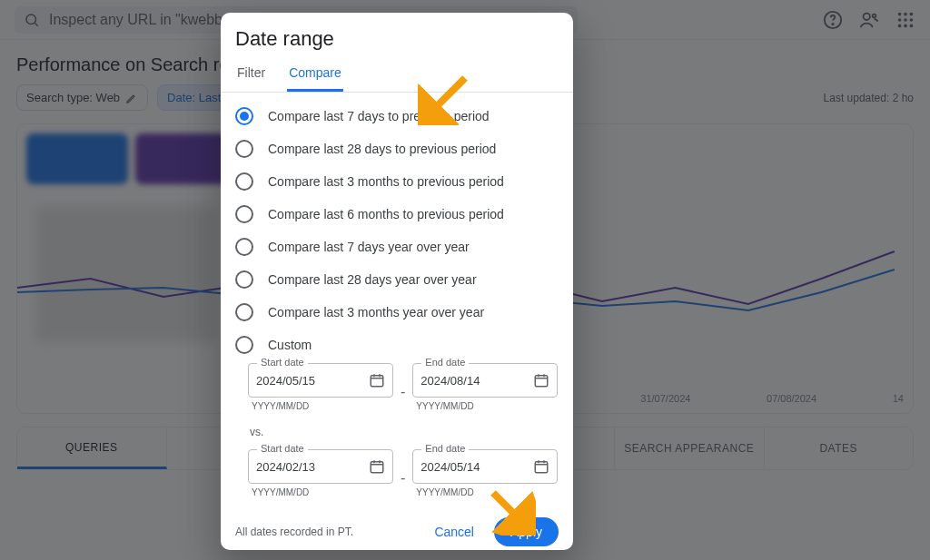  I want to click on modal-footer: All dates recorded in PT. Cancel Apply, so click(397, 528).